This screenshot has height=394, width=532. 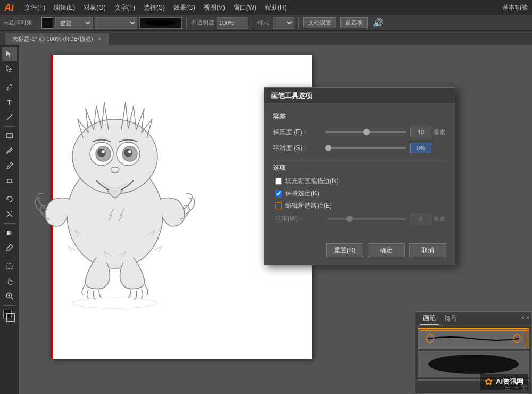 I want to click on fidelity-slider, so click(x=365, y=132).